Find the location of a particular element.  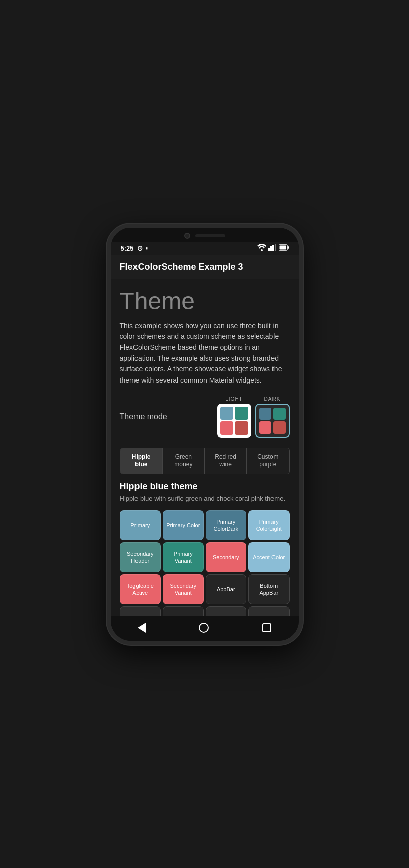

status-time: 5:25 is located at coordinates (127, 248).